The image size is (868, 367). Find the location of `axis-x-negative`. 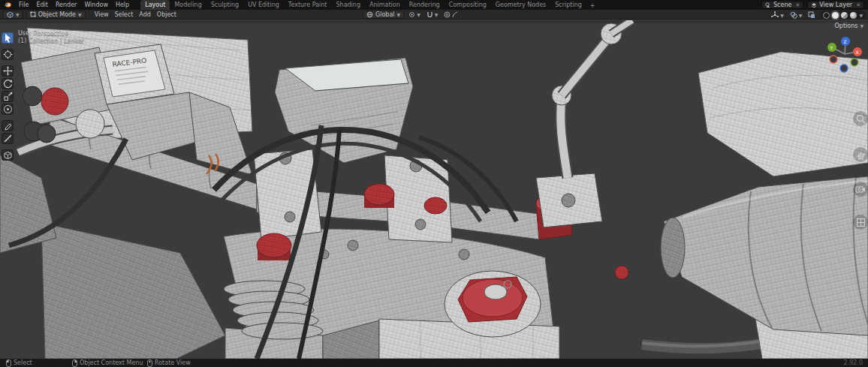

axis-x-negative is located at coordinates (833, 59).